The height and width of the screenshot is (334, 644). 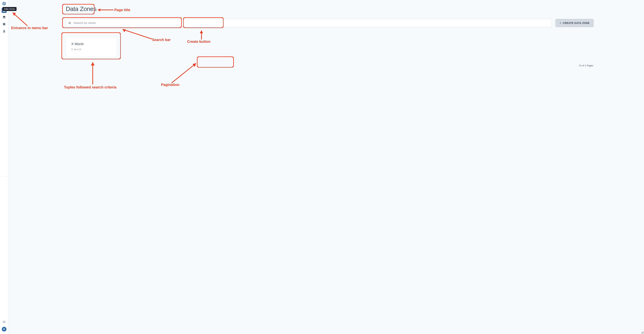 I want to click on search-icon, so click(x=70, y=23).